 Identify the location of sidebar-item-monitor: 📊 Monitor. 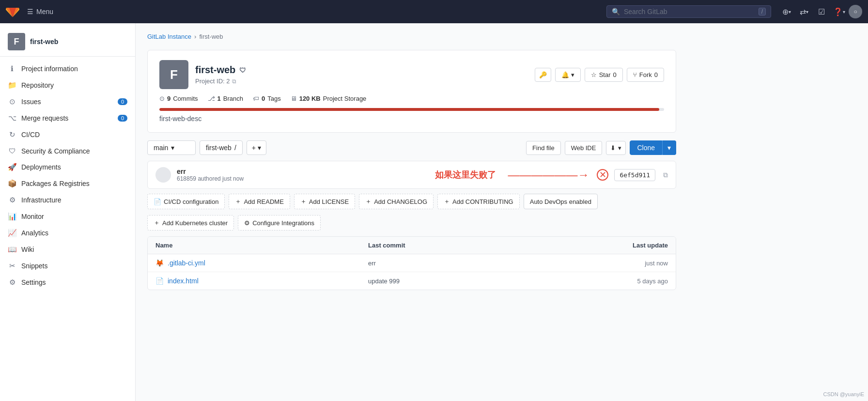
(68, 216).